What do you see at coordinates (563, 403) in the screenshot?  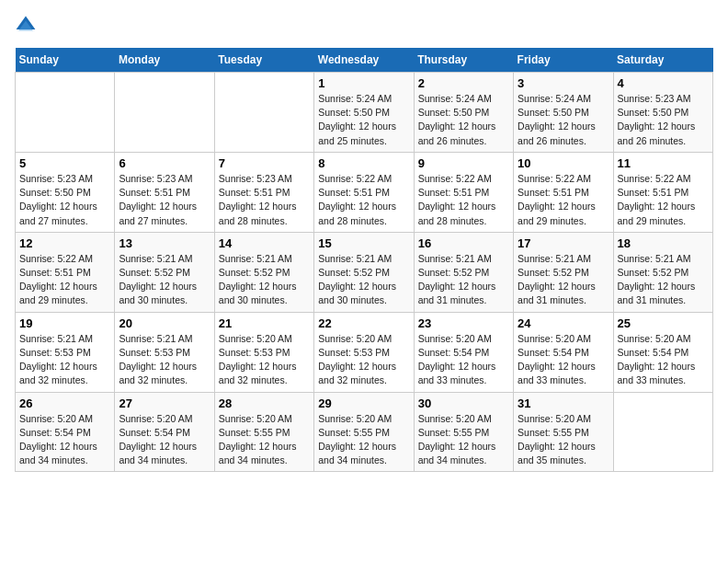 I see `day-number: 31` at bounding box center [563, 403].